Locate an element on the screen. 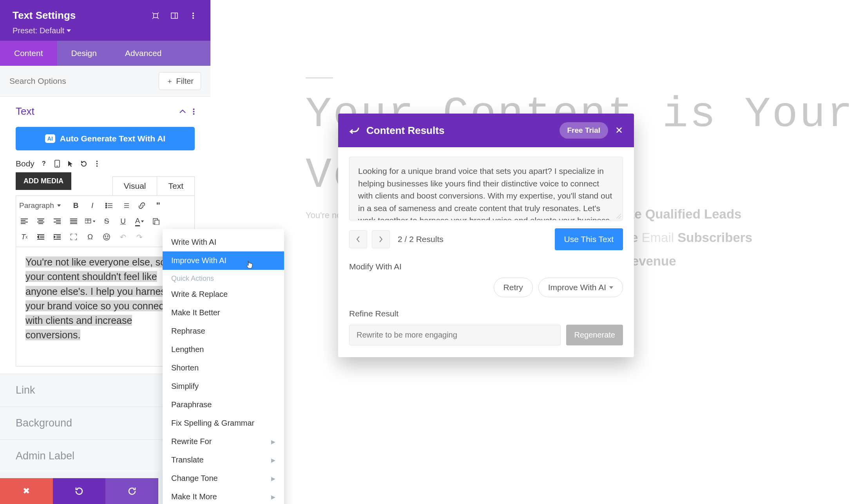  ctx-make-it-more: Make It More▶ is located at coordinates (223, 496).